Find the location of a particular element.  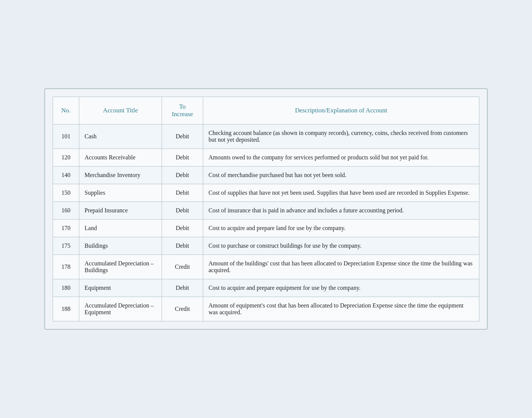

cell-description: Checking account balance (as shown in co… is located at coordinates (341, 137).